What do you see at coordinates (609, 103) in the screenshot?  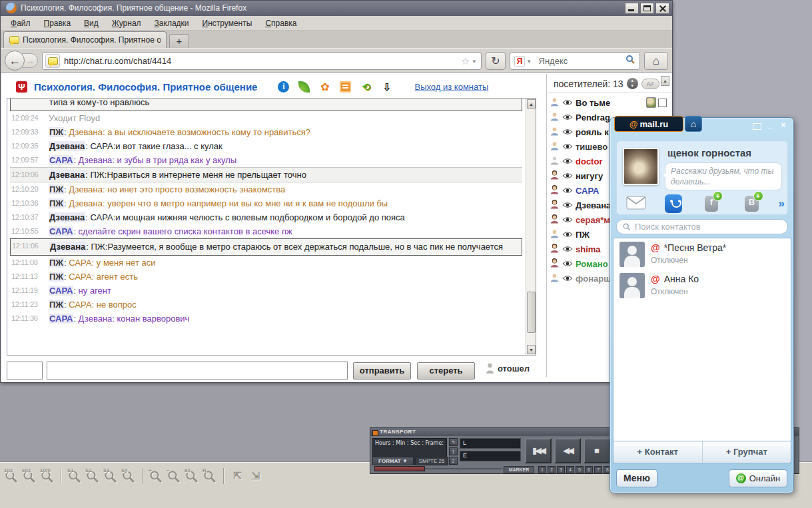 I see `visitor-row: Во тьме` at bounding box center [609, 103].